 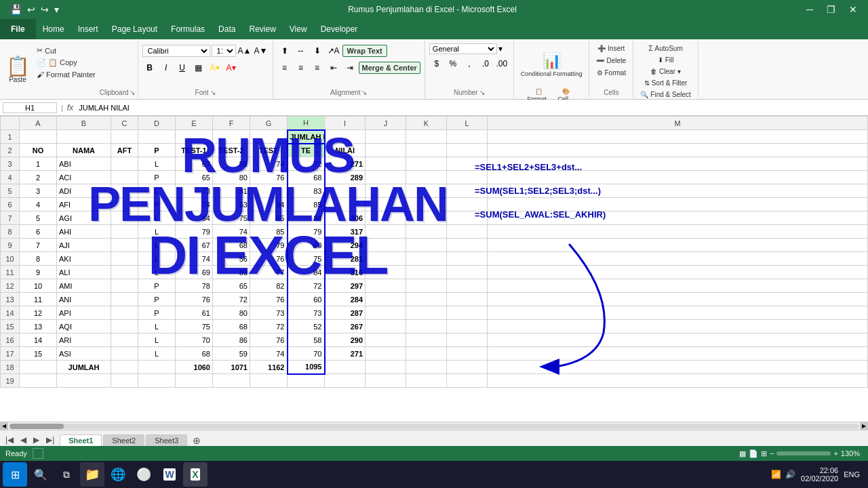 I want to click on cell-L9, so click(x=467, y=245).